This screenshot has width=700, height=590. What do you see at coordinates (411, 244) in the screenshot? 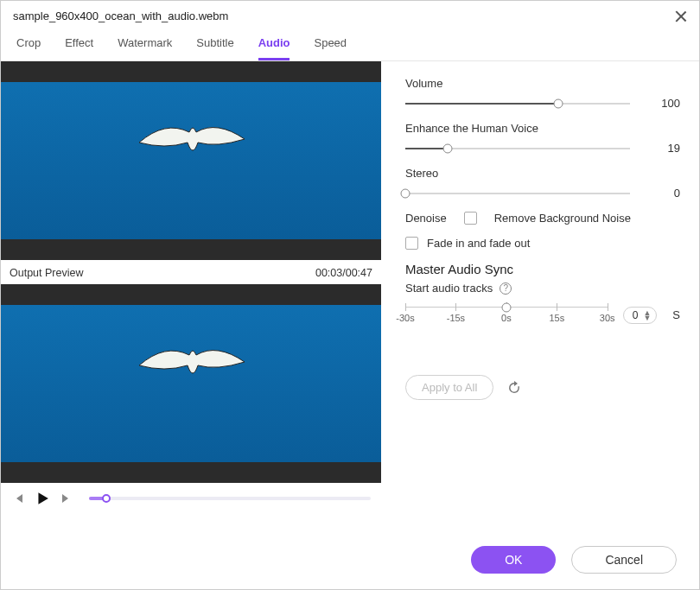
I see `fade-checkbox` at bounding box center [411, 244].